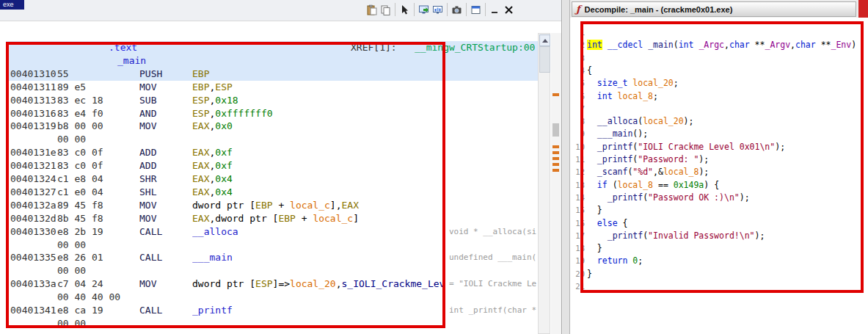  What do you see at coordinates (493, 311) in the screenshot?
I see `signature-comment: int _printf(char *` at bounding box center [493, 311].